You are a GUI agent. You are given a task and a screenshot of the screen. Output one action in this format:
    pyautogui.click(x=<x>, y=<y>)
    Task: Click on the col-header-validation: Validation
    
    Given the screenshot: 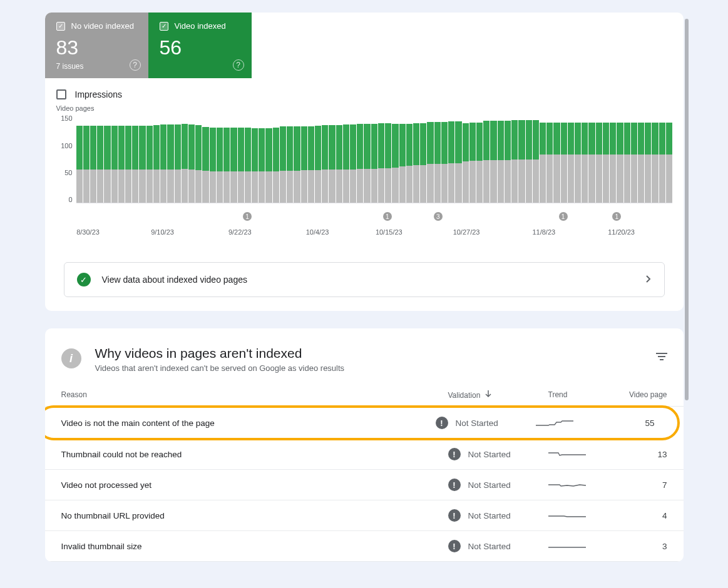 What is the action you would take?
    pyautogui.click(x=498, y=395)
    